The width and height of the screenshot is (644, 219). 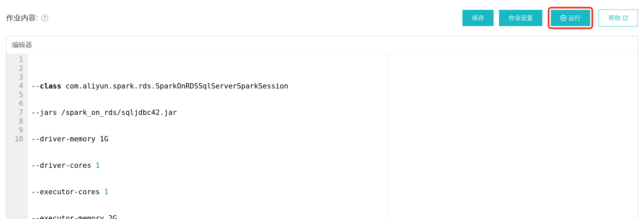 I want to click on code-line: --class com.aliyun.spark.rds.SparkOnRDSS…, so click(x=333, y=86).